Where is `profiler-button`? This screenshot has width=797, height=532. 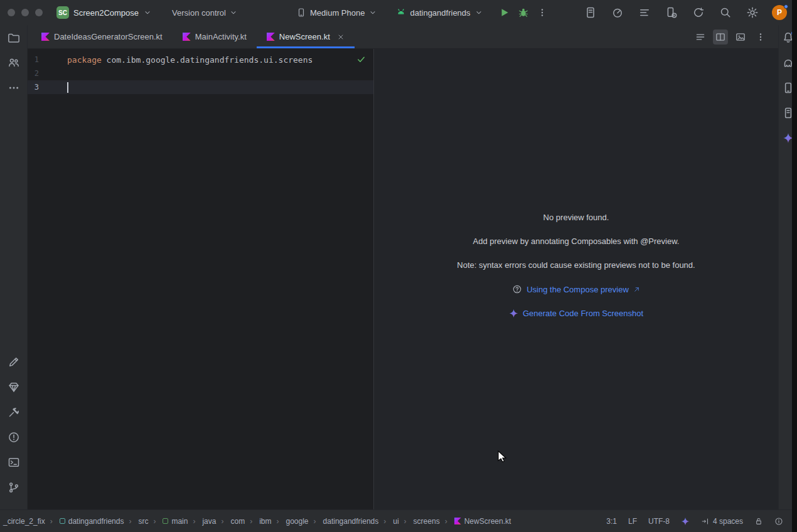 profiler-button is located at coordinates (618, 13).